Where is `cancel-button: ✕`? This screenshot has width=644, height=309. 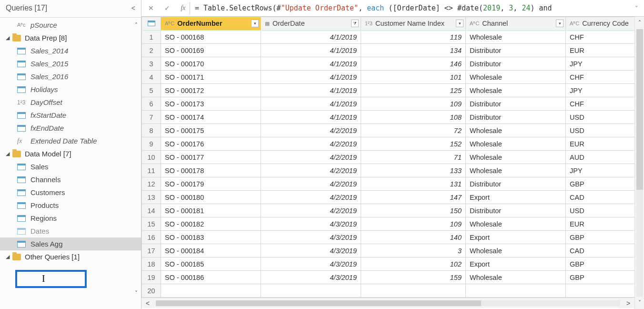 cancel-button: ✕ is located at coordinates (151, 8).